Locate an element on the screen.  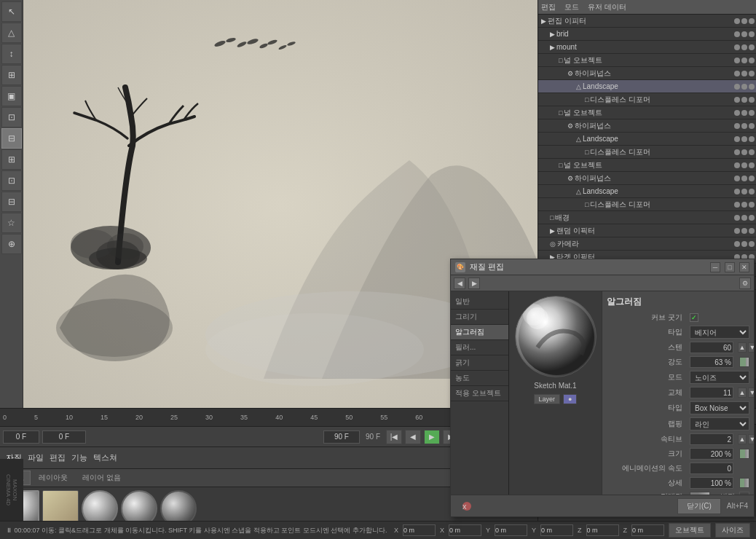
tool-active: ⊟ is located at coordinates (12, 138).